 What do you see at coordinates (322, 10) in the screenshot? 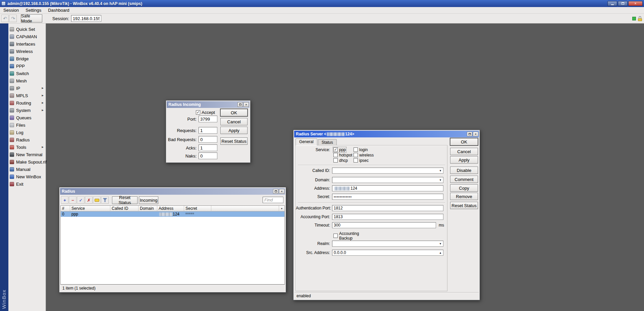
I see `menubar: Session Settings Dashboard` at bounding box center [322, 10].